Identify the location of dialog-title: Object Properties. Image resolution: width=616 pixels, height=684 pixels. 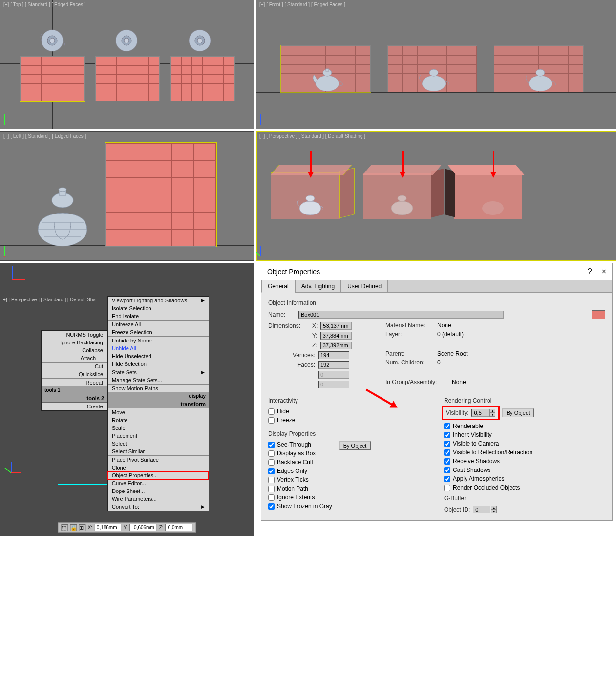
(294, 272).